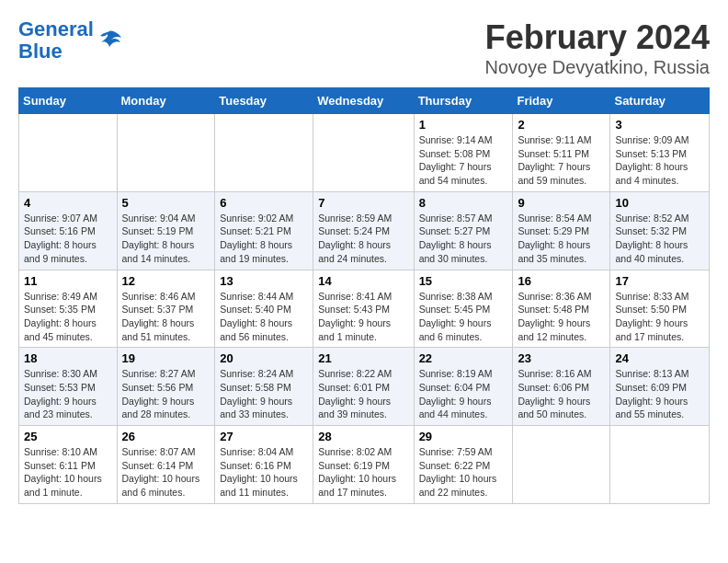 This screenshot has height=563, width=728. Describe the element at coordinates (166, 316) in the screenshot. I see `day-info: Sunrise: 8:46 AMSunset: 5:37 PMDaylight:…` at that location.